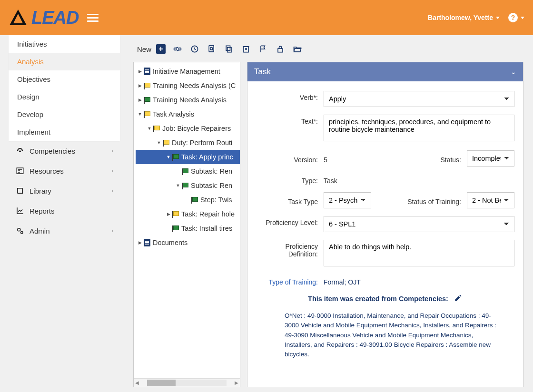 The width and height of the screenshot is (533, 392). Describe the element at coordinates (64, 44) in the screenshot. I see `sidebar-item-initiatives: Initiatives` at that location.